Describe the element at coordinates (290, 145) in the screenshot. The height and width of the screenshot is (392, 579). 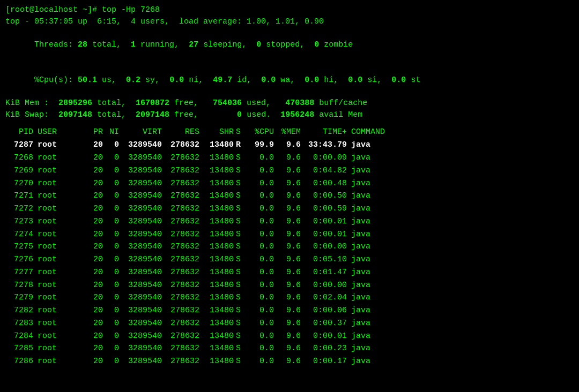
I see `table-row: 7287root200328954027863213480R99.99.633:…` at that location.